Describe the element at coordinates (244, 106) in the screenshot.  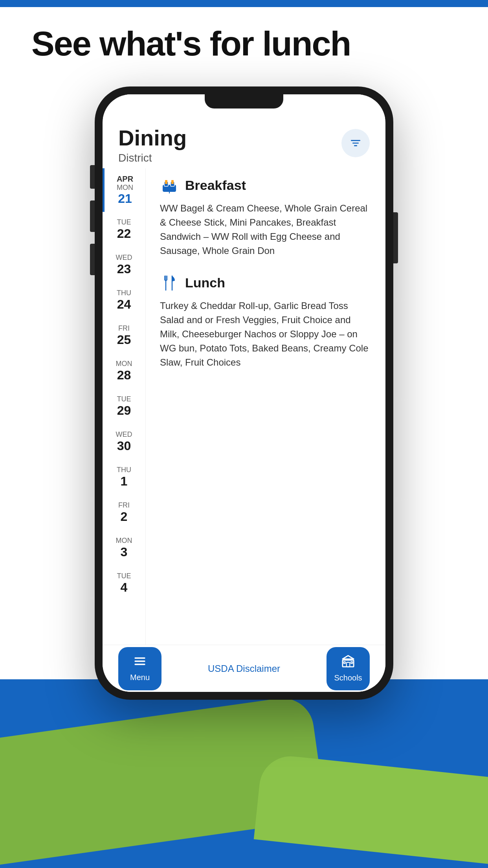
I see `status-bar` at that location.